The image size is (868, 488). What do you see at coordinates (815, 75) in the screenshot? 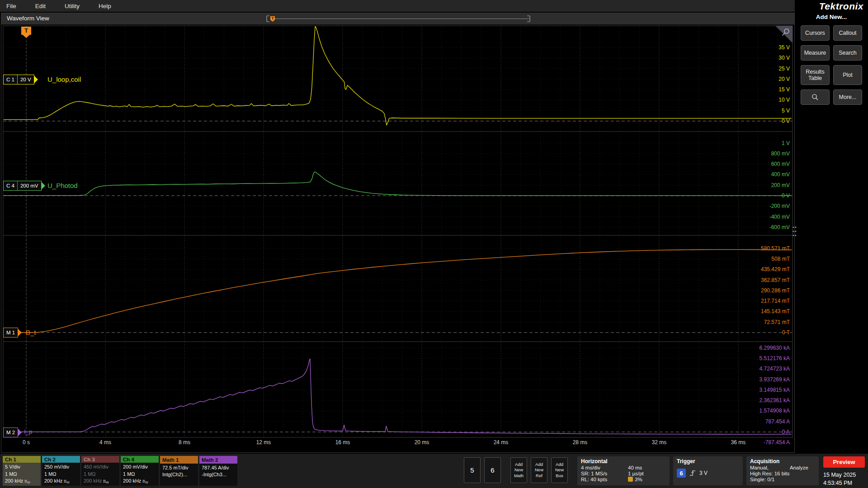
I see `results-table-button: Results Table` at bounding box center [815, 75].